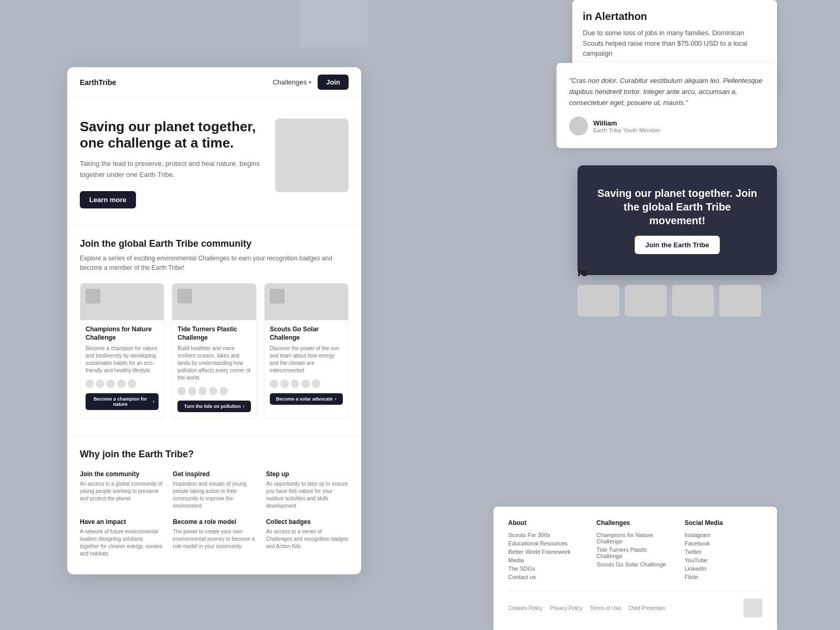 This screenshot has width=840, height=630. Describe the element at coordinates (310, 82) in the screenshot. I see `chevron-down-icon: ▾` at that location.